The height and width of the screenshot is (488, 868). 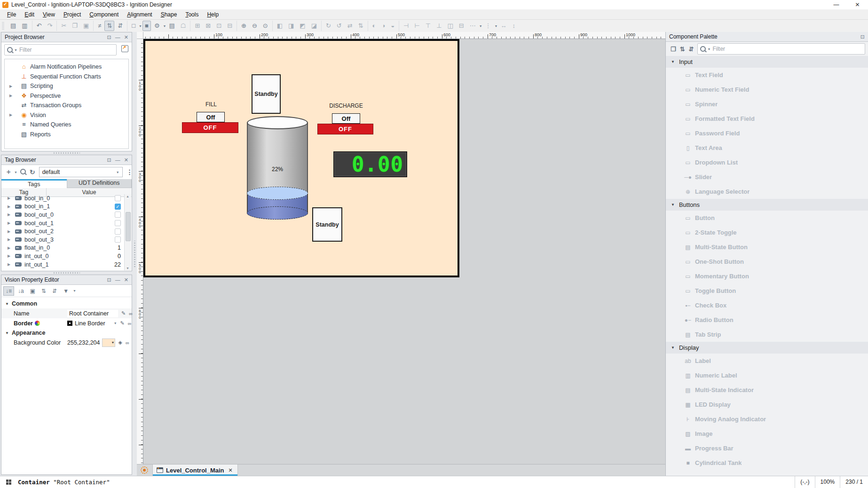 What do you see at coordinates (854, 482) in the screenshot?
I see `memory-usage: 230 / 1` at bounding box center [854, 482].